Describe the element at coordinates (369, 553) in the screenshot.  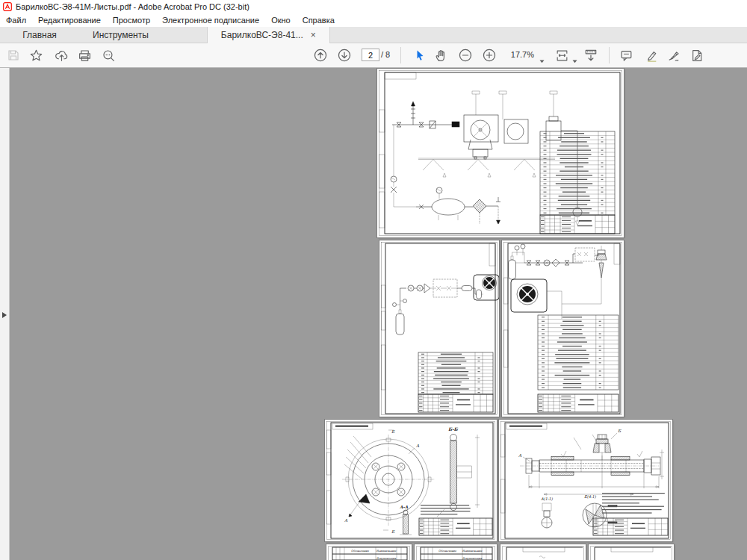
I see `sheet6-drawing: Обозначение Наименование Документация` at that location.